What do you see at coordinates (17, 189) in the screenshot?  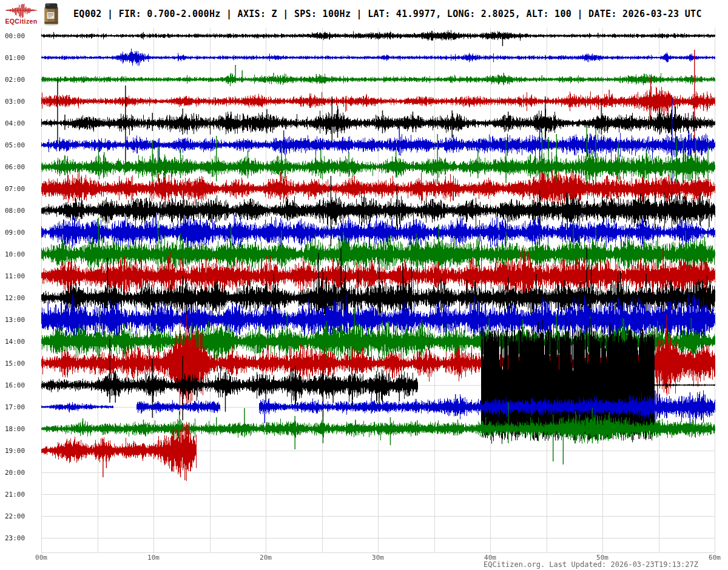 I see `hour-label: 07:00` at bounding box center [17, 189].